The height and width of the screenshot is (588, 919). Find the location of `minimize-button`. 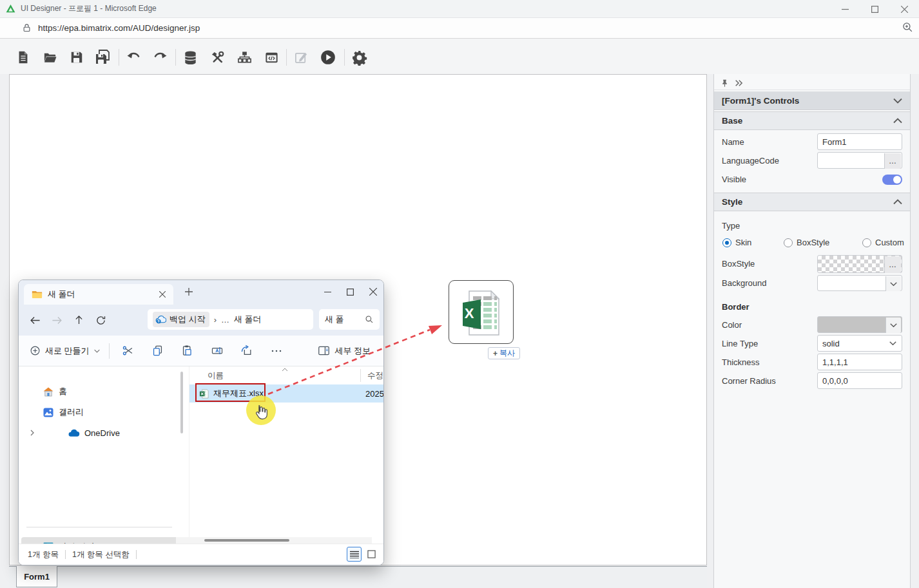

minimize-button is located at coordinates (845, 9).